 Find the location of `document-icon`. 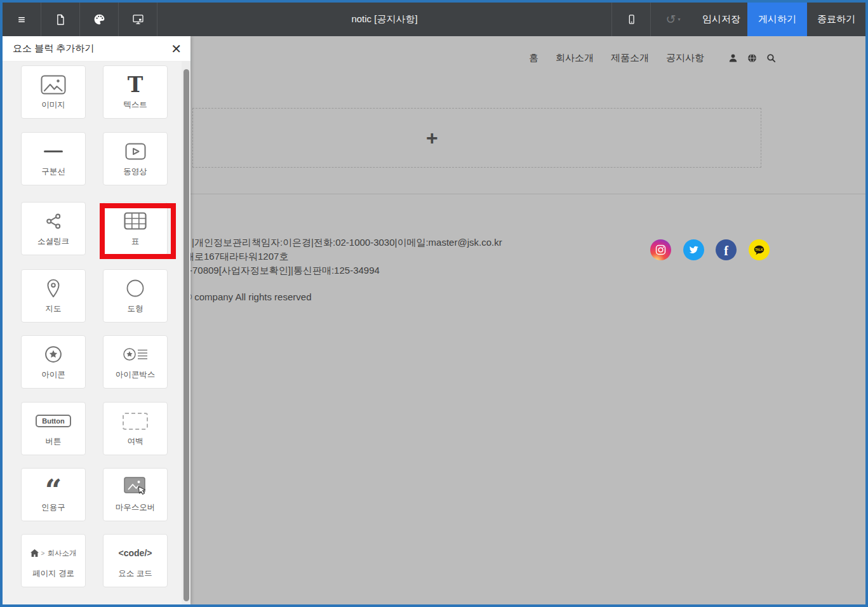

document-icon is located at coordinates (60, 20).